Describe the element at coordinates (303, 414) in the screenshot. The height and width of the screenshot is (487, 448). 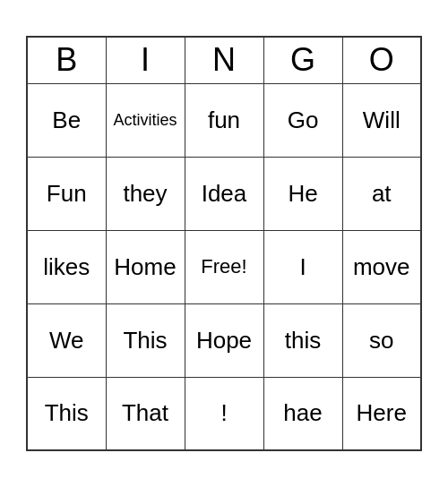
I see `bingo-cell-4-3: hae` at that location.